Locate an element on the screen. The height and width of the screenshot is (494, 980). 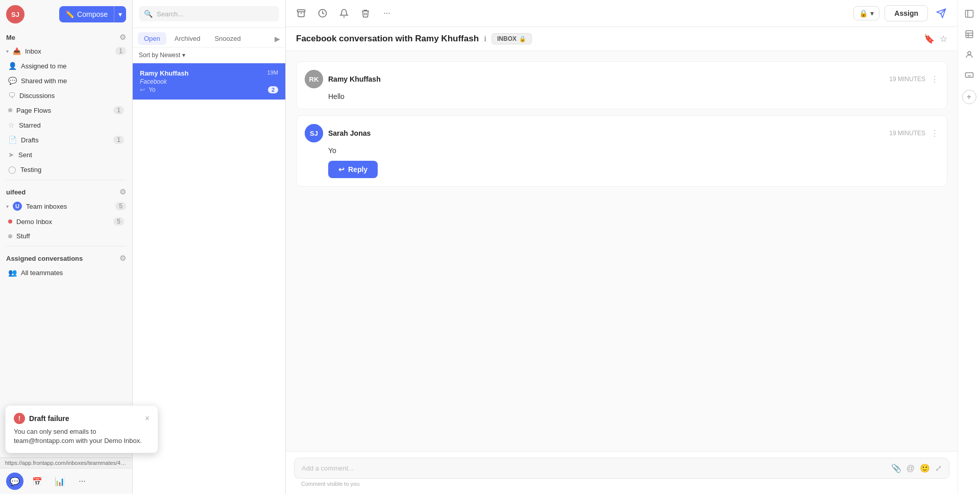
star-icon: ☆ is located at coordinates (11, 125).